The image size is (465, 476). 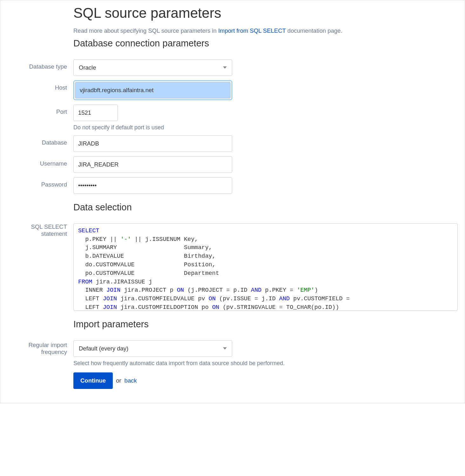 I want to click on label-import-frequency: Regular import frequency, so click(x=42, y=348).